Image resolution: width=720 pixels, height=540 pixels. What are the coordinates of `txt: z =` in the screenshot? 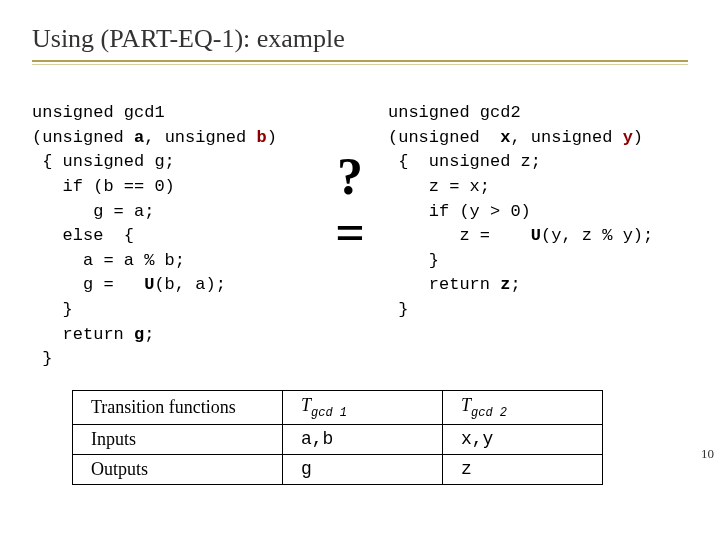 It's located at (460, 236).